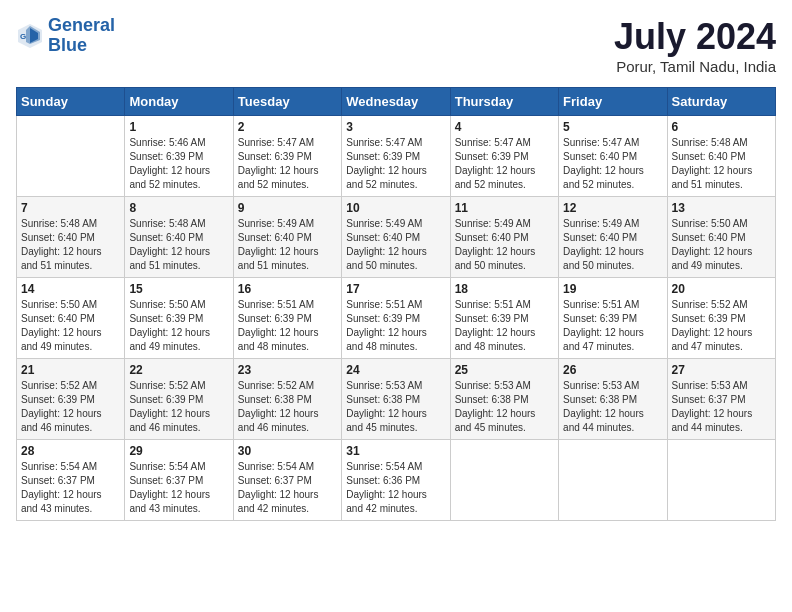 This screenshot has height=612, width=792. I want to click on day-number: 4, so click(504, 127).